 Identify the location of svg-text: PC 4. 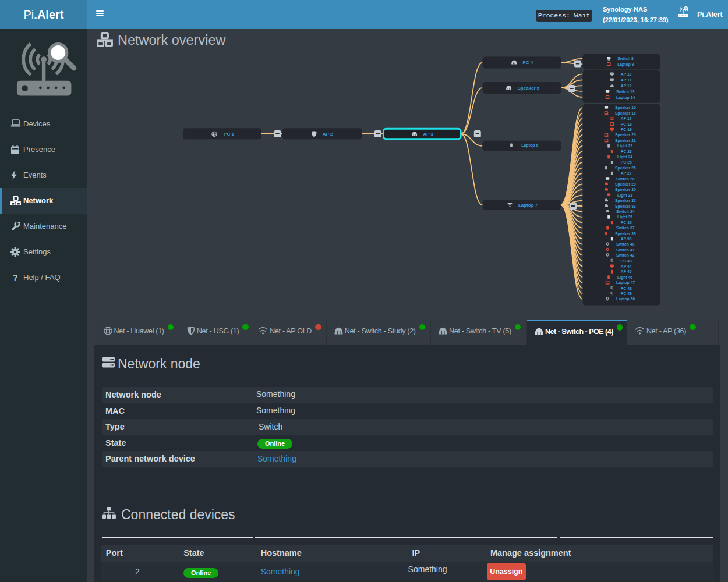
(528, 63).